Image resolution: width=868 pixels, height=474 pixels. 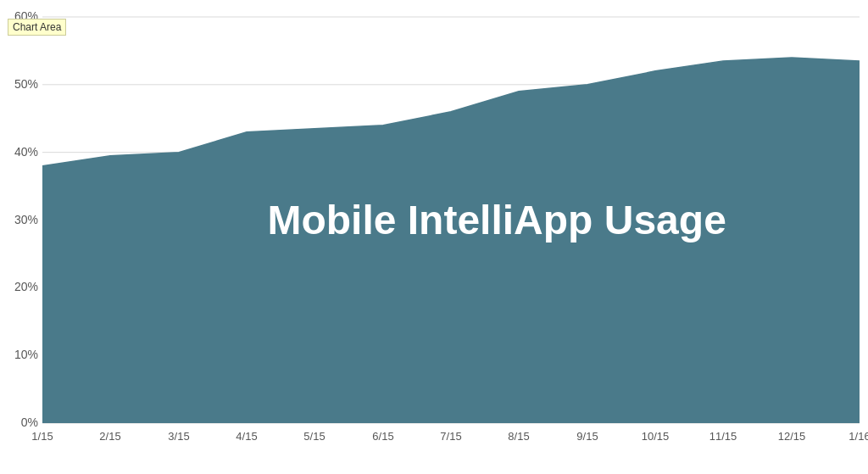 I want to click on svg-text: 40%, so click(x=26, y=152).